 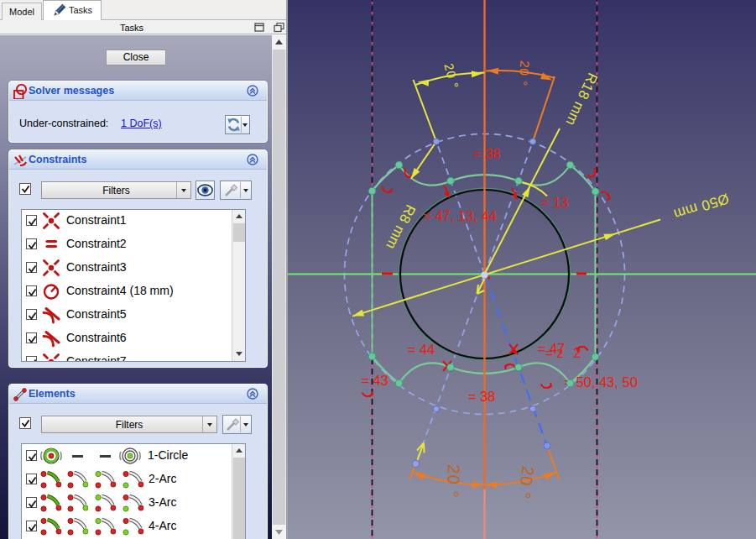 What do you see at coordinates (601, 382) in the screenshot?
I see `svg-text: = 50, 43, 50` at bounding box center [601, 382].